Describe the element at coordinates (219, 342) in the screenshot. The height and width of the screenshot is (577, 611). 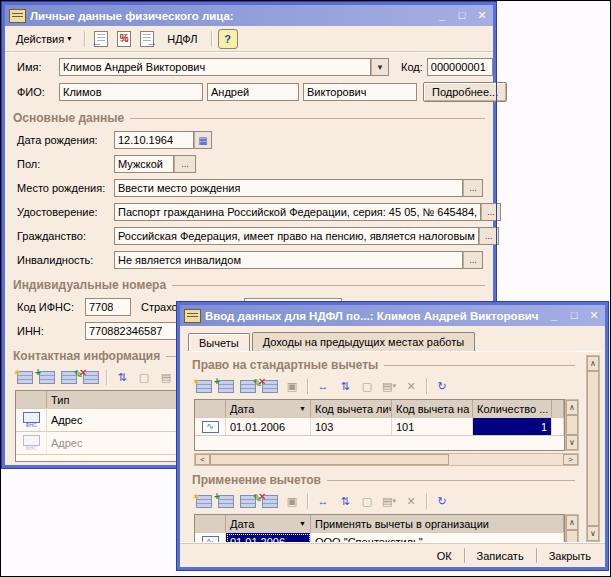
I see `tab-deductions: Вычеты` at that location.